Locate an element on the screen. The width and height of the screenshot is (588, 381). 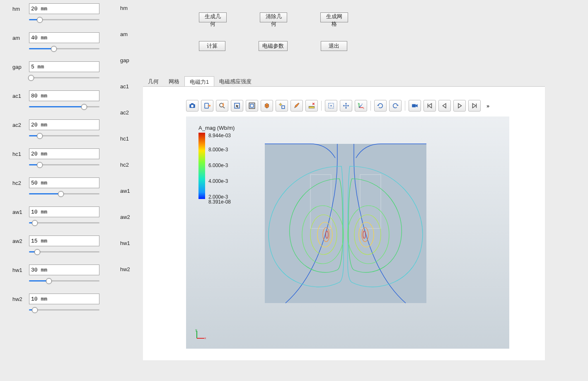
param-hw1-label: hw1 is located at coordinates (19, 270).